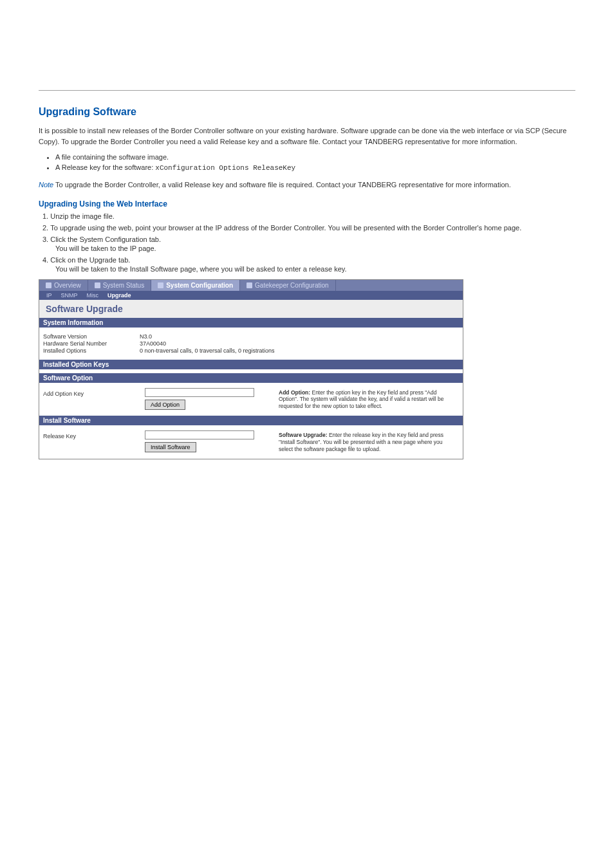  What do you see at coordinates (171, 447) in the screenshot?
I see `install-software-button: Install Software` at bounding box center [171, 447].